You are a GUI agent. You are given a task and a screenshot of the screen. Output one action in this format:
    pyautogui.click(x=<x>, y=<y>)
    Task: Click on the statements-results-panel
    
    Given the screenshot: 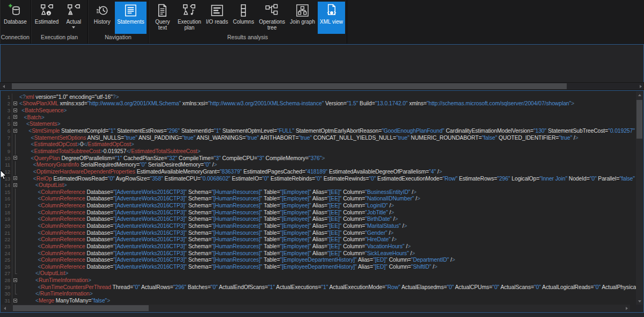 What is the action you would take?
    pyautogui.click(x=322, y=63)
    